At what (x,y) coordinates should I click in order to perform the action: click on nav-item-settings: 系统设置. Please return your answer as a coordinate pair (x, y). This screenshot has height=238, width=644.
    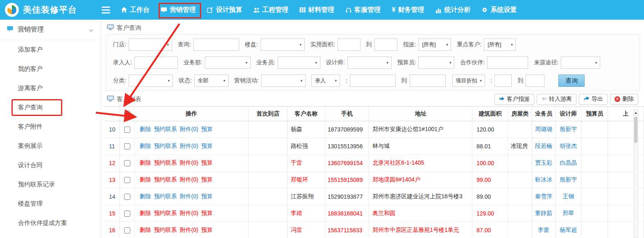
    Looking at the image, I should click on (499, 10).